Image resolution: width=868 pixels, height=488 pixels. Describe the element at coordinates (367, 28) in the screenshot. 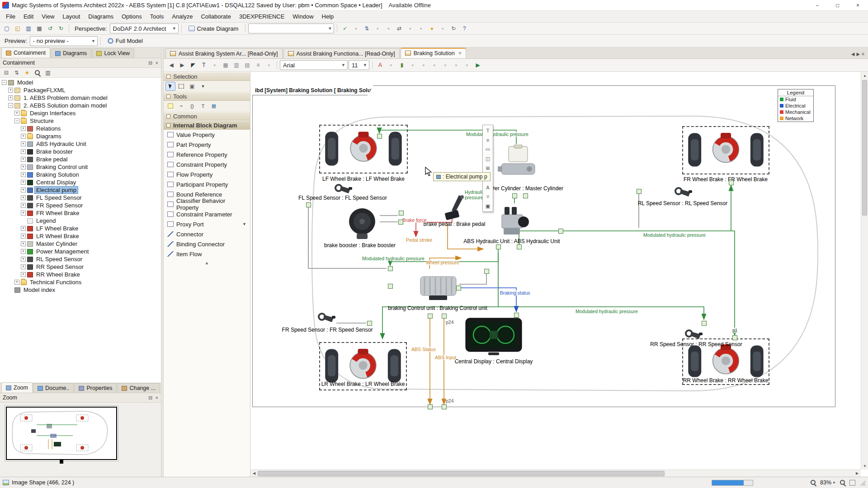

I see `update-project-icon: ⇅` at that location.